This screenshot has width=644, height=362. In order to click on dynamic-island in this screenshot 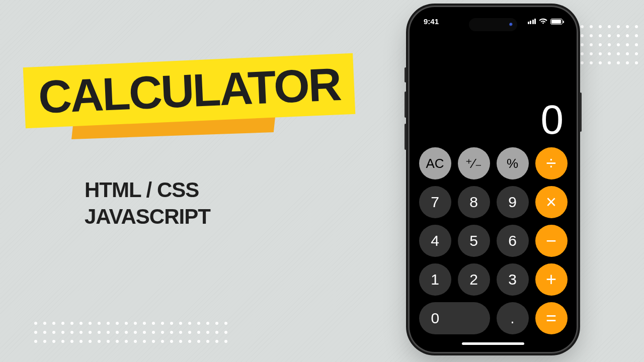, I will do `click(493, 25)`.